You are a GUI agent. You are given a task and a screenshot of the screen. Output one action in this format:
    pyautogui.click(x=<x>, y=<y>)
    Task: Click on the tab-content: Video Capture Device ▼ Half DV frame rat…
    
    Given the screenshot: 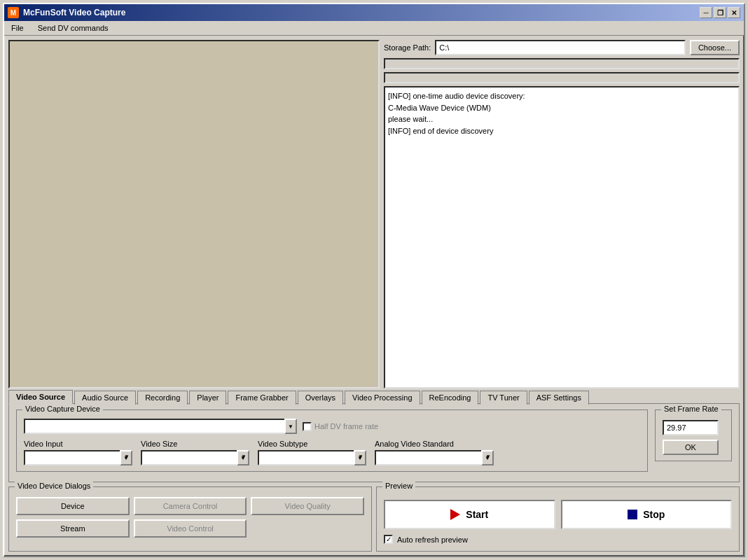 What is the action you would take?
    pyautogui.click(x=374, y=442)
    